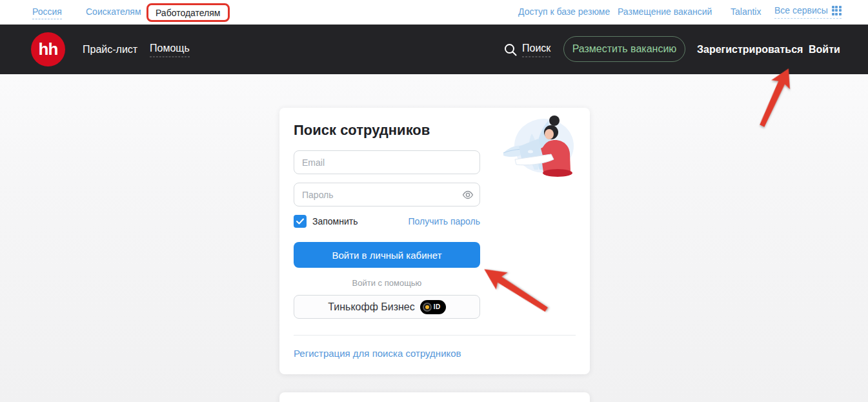  I want to click on top-services-bar: Россия Соискателям Работодателям Доступ …, so click(434, 12).